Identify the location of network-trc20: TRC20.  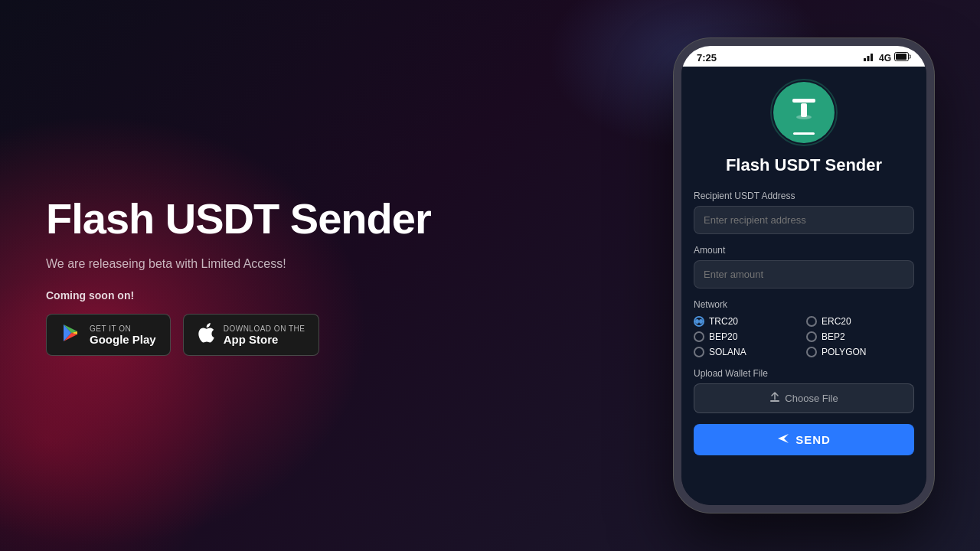
(747, 321).